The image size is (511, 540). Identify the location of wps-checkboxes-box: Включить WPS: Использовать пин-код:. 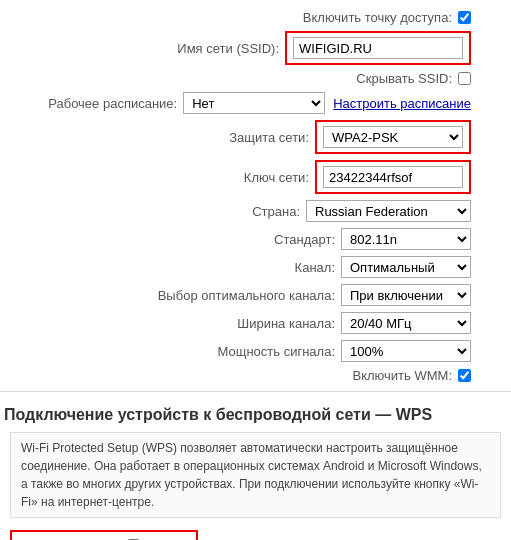
(104, 535).